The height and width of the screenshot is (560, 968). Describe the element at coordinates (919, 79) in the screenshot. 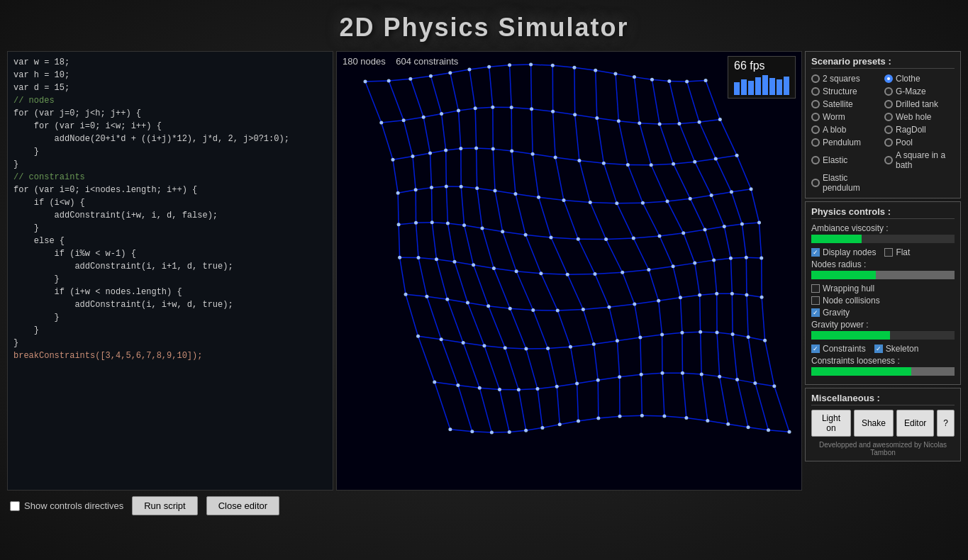

I see `scenario-item: Clothe` at that location.